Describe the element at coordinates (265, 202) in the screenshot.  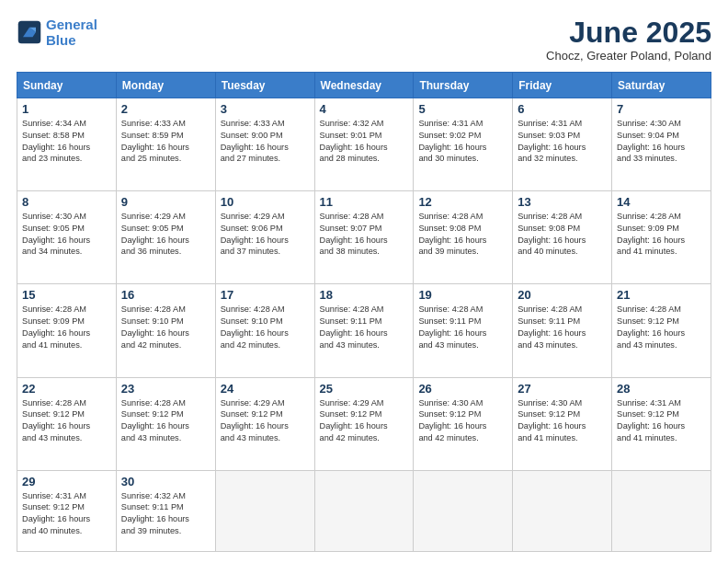
I see `day-number: 10` at that location.